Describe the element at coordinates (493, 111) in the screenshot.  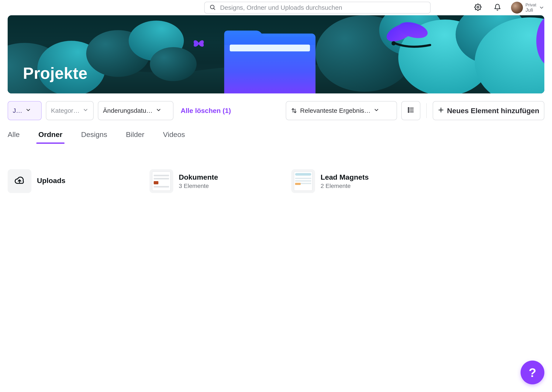
I see `add-new-label: Neues Element hinzufügen` at that location.